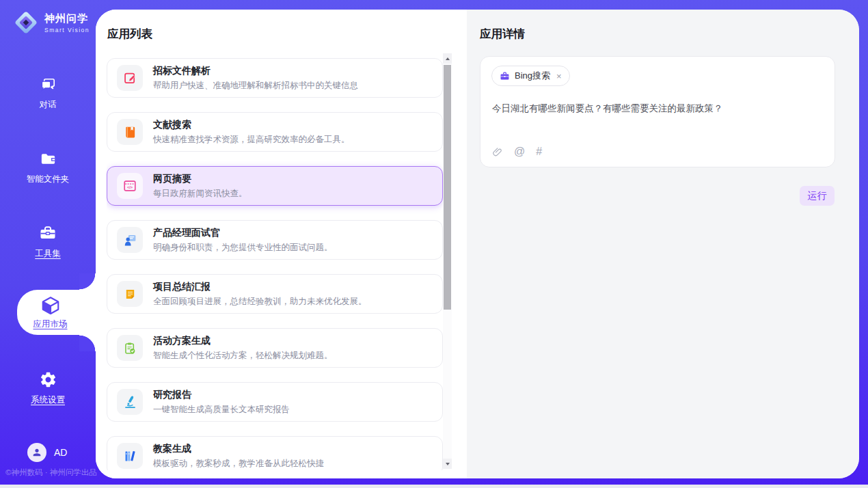  I want to click on app-desc: 全面回顾项目进展，总结经验教训，助力未来优化发展。, so click(260, 302).